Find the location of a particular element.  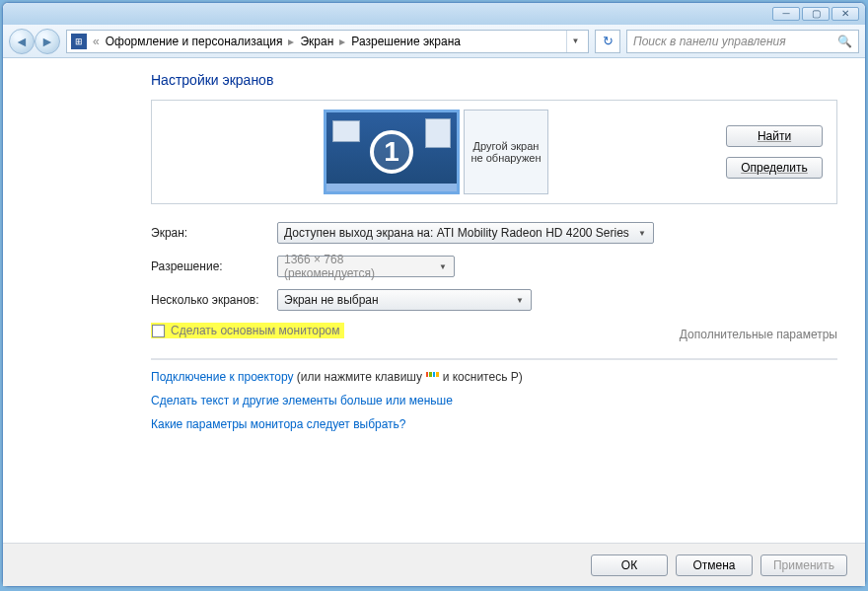

multi-label: Несколько экранов: is located at coordinates (210, 300).